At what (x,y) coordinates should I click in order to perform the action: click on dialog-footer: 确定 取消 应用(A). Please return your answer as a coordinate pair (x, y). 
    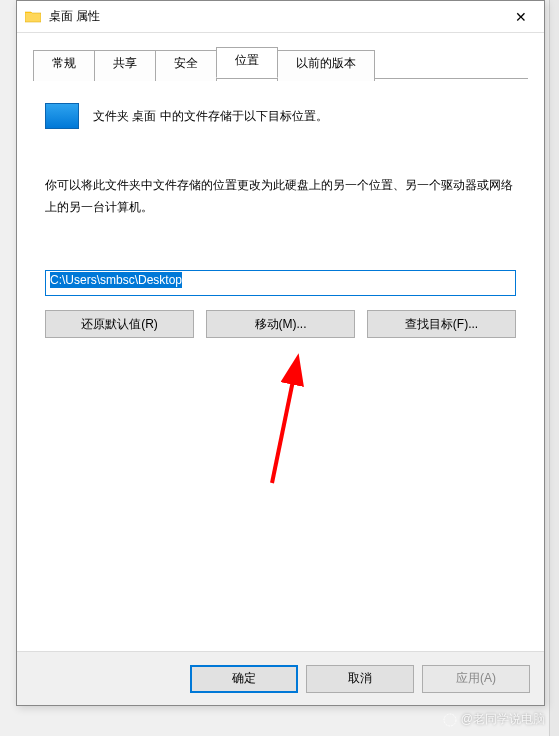
    Looking at the image, I should click on (280, 678).